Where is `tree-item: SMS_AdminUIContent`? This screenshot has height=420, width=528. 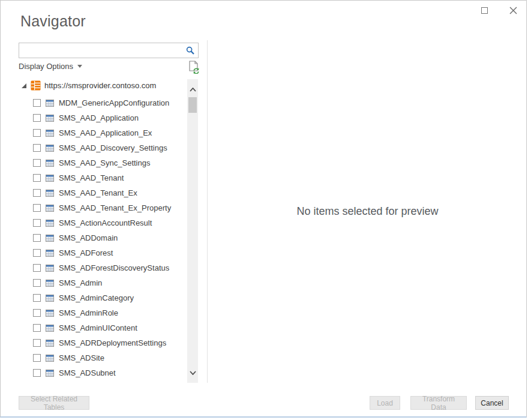 tree-item: SMS_AdminUIContent is located at coordinates (102, 328).